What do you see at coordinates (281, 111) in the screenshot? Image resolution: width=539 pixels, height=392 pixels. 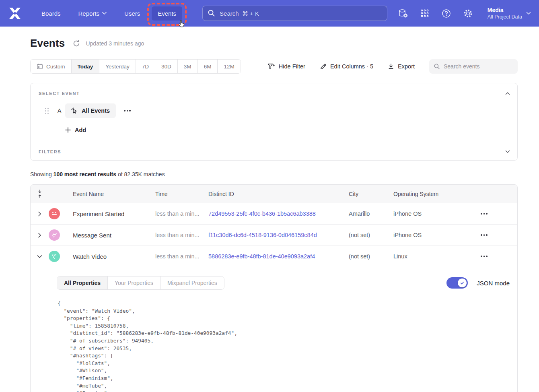 I see `event-selector-row: A All Events` at bounding box center [281, 111].